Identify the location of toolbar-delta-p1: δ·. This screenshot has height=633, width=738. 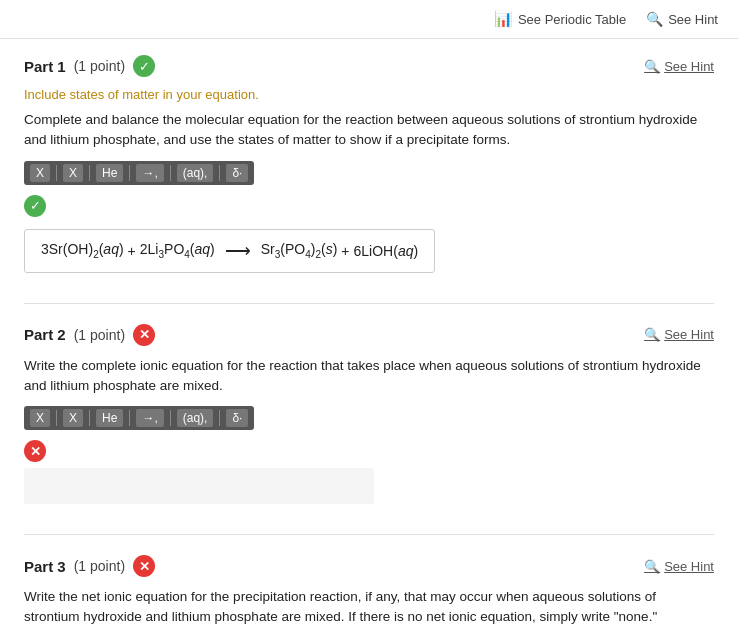
(237, 173).